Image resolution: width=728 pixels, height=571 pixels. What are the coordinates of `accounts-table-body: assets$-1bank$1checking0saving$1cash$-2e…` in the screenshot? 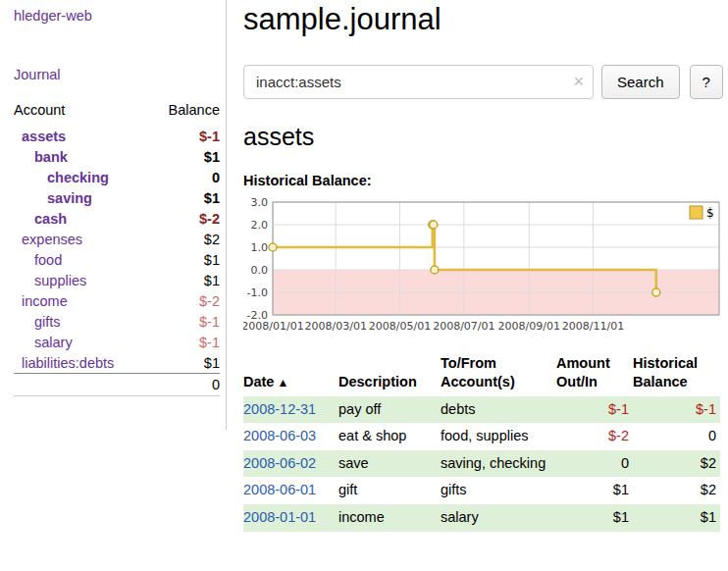 It's located at (117, 249).